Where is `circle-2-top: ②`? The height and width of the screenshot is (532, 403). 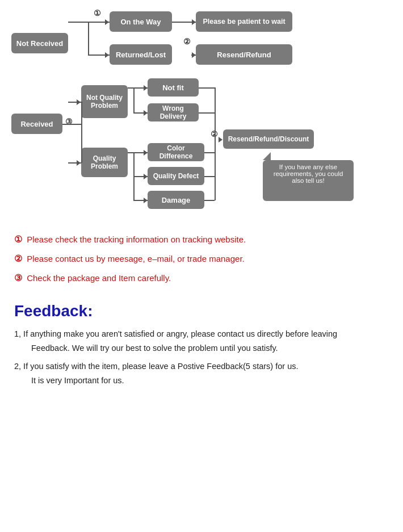 circle-2-top: ② is located at coordinates (187, 41).